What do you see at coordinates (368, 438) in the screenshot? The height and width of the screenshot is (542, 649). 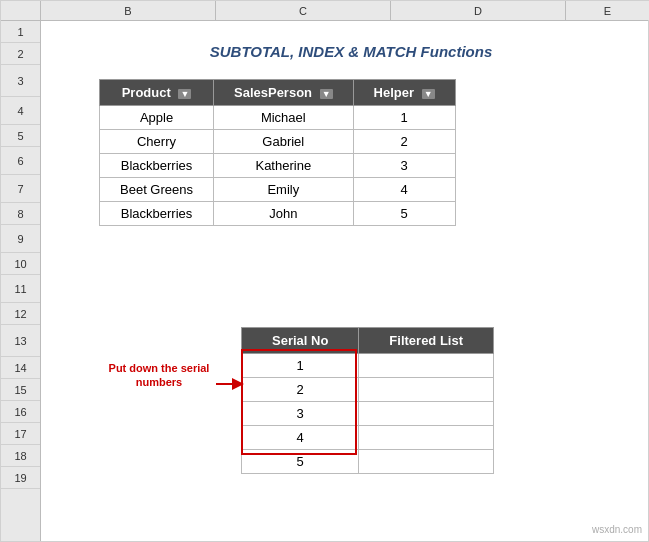 I see `second-table-row: 4` at bounding box center [368, 438].